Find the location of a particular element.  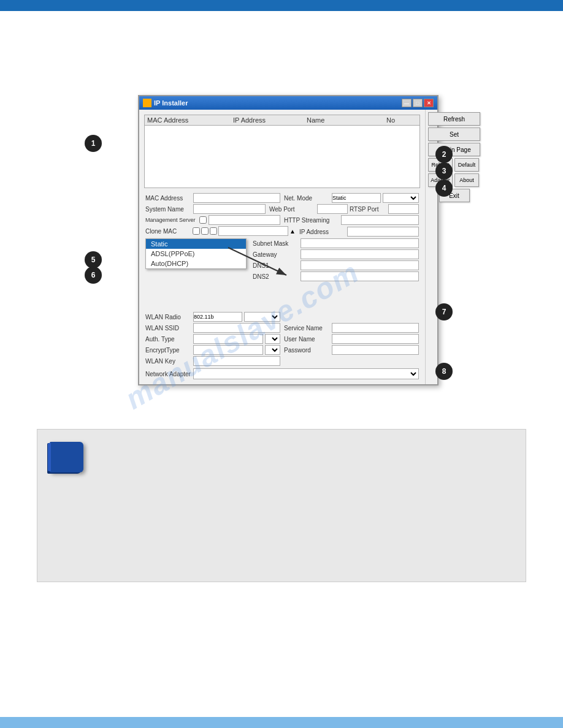

clone-mac-cb3 is located at coordinates (213, 231).